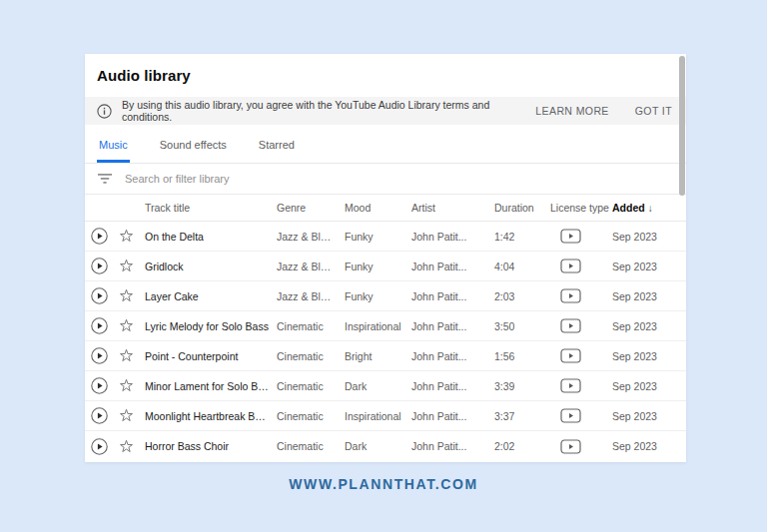 The height and width of the screenshot is (532, 767). What do you see at coordinates (211, 296) in the screenshot?
I see `track-title: Layer Cake` at bounding box center [211, 296].